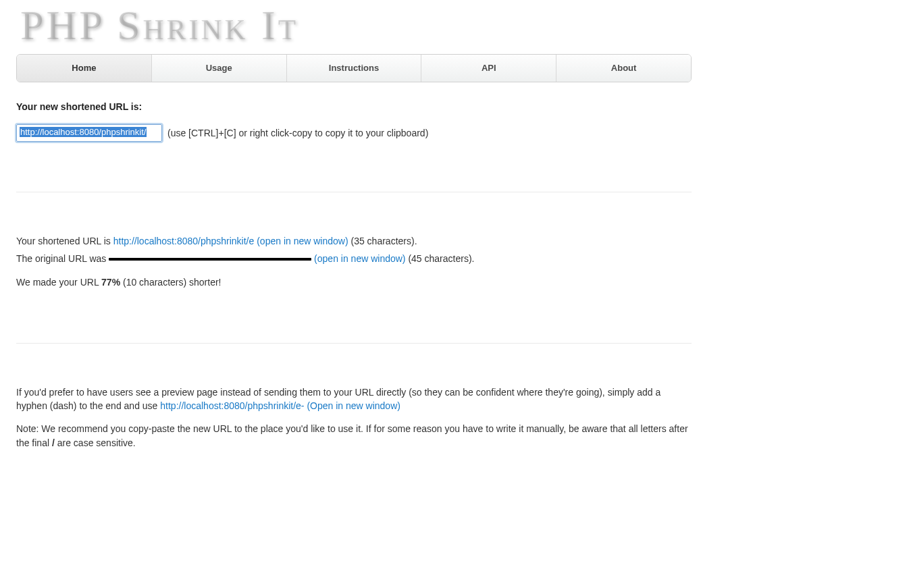 Image resolution: width=909 pixels, height=588 pixels. What do you see at coordinates (53, 443) in the screenshot?
I see `note-slash: /` at bounding box center [53, 443].